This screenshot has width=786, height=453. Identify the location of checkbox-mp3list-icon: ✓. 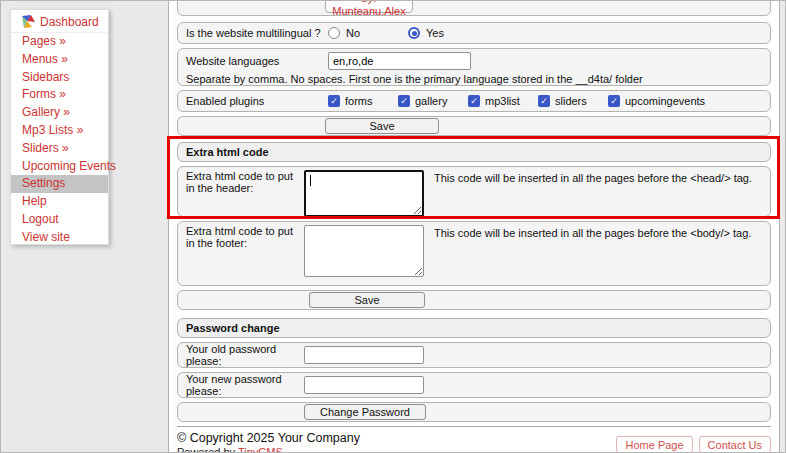
(474, 101).